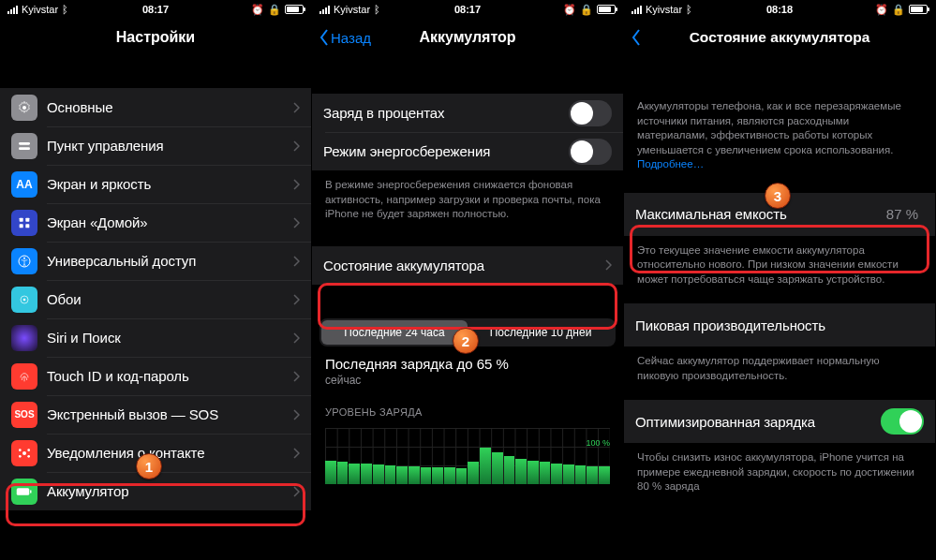 This screenshot has width=936, height=560. Describe the element at coordinates (156, 107) in the screenshot. I see `item-general: Основные` at that location.